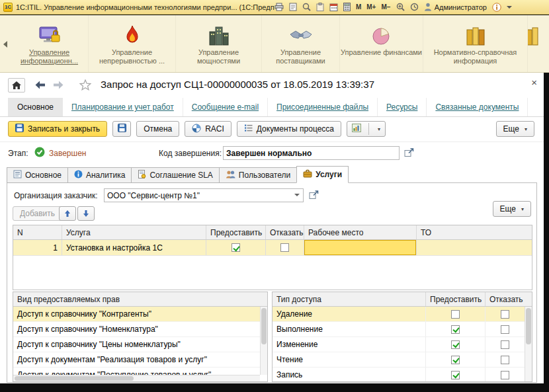 The width and height of the screenshot is (549, 392). Describe the element at coordinates (398, 374) in the screenshot. I see `table-row: Запись` at that location.